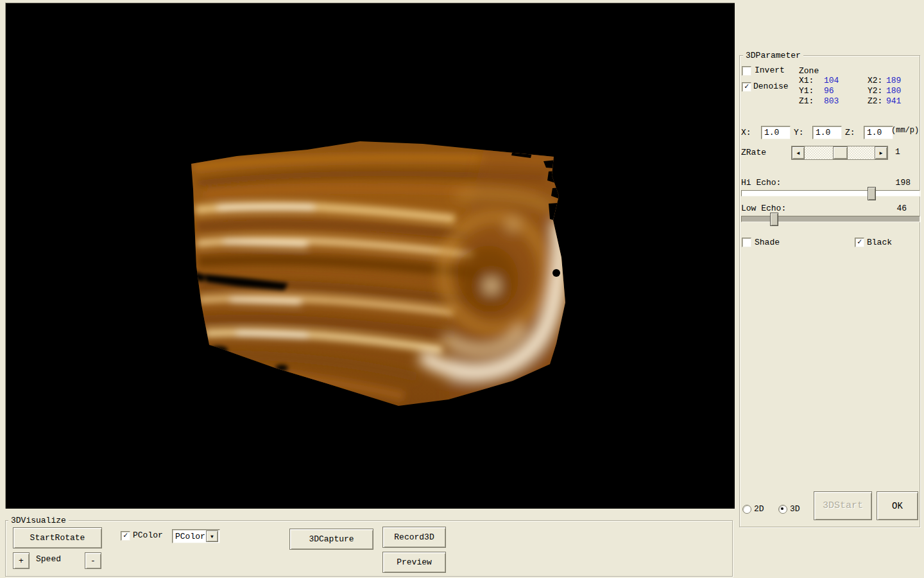 The height and width of the screenshot is (578, 924). What do you see at coordinates (776, 132) in the screenshot?
I see `x-scale-input: 1.0` at bounding box center [776, 132].